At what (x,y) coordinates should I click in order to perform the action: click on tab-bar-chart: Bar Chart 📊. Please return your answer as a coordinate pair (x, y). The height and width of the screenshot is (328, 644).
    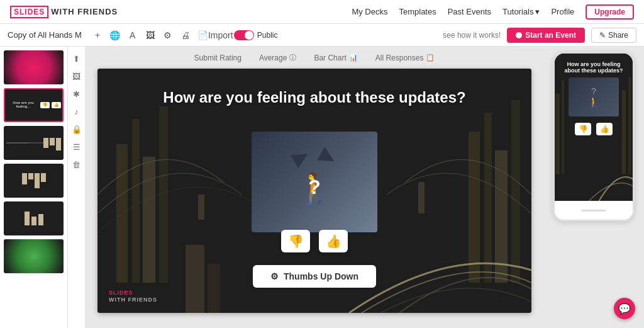
    Looking at the image, I should click on (336, 58).